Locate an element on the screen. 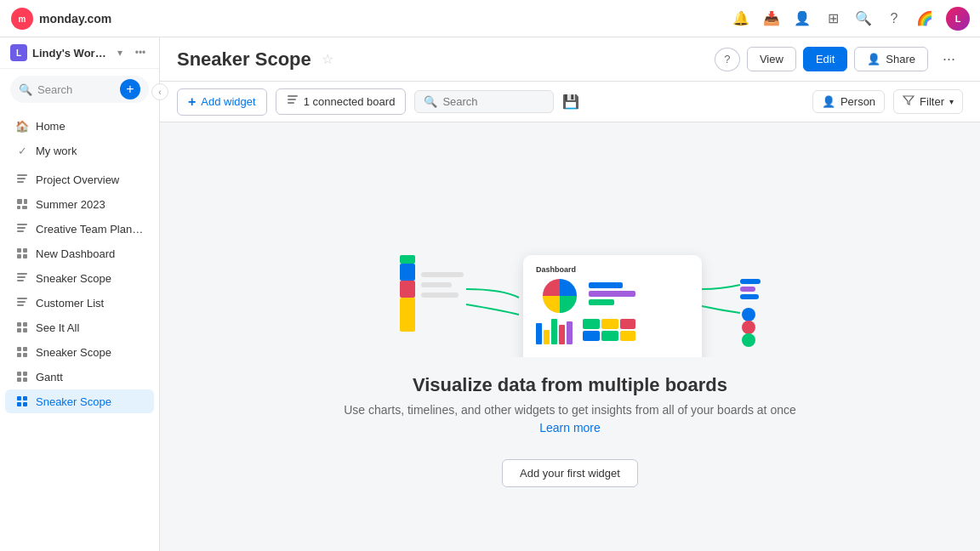  sidebar-workspace-name: Lindy's Worksp... is located at coordinates (70, 53).